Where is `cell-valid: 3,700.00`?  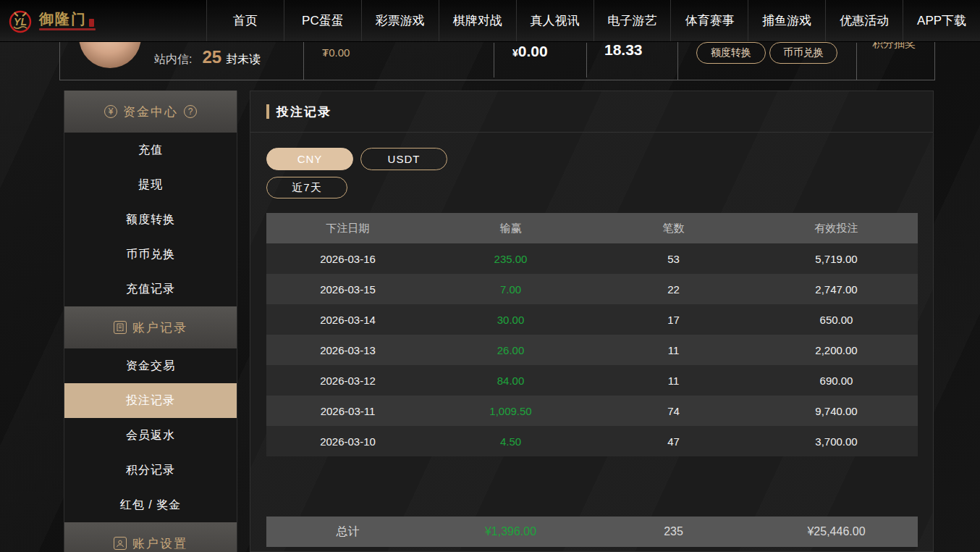 cell-valid: 3,700.00 is located at coordinates (837, 442).